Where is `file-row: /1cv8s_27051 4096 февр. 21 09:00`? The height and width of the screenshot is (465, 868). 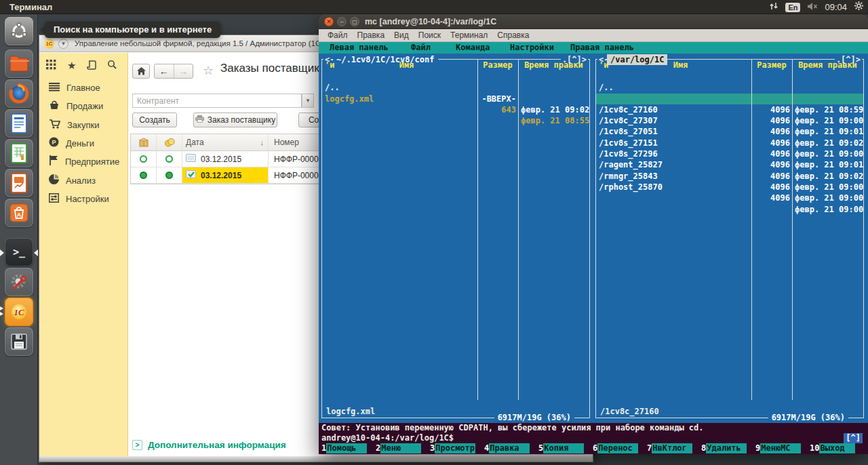 file-row: /1cv8s_27051 4096 февр. 21 09:00 is located at coordinates (730, 121).